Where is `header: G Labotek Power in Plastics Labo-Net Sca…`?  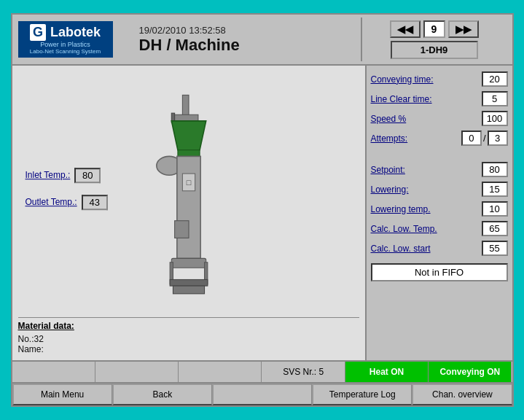 header: G Labotek Power in Plastics Labo-Net Sca… is located at coordinates (262, 40).